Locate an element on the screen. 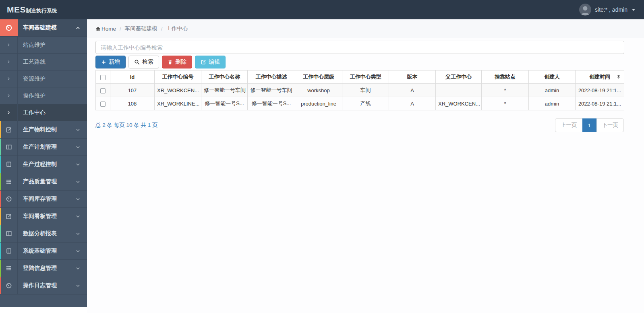  caret-down-icon is located at coordinates (634, 10).